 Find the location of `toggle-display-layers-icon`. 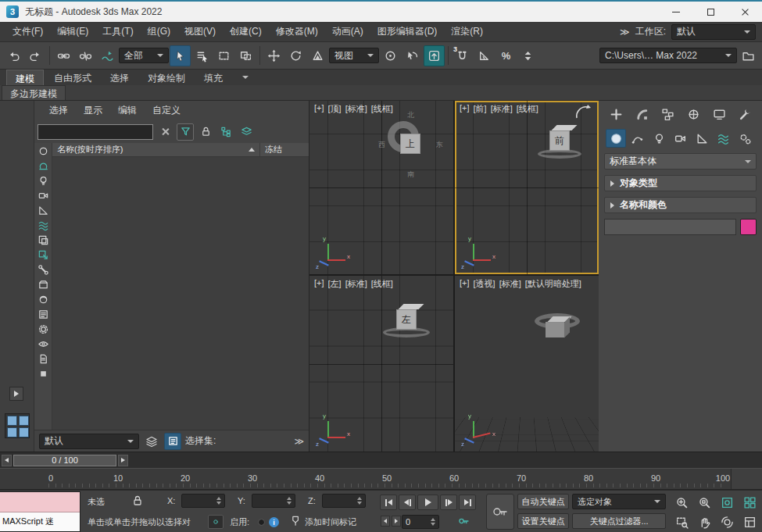

toggle-display-layers-icon is located at coordinates (43, 314).